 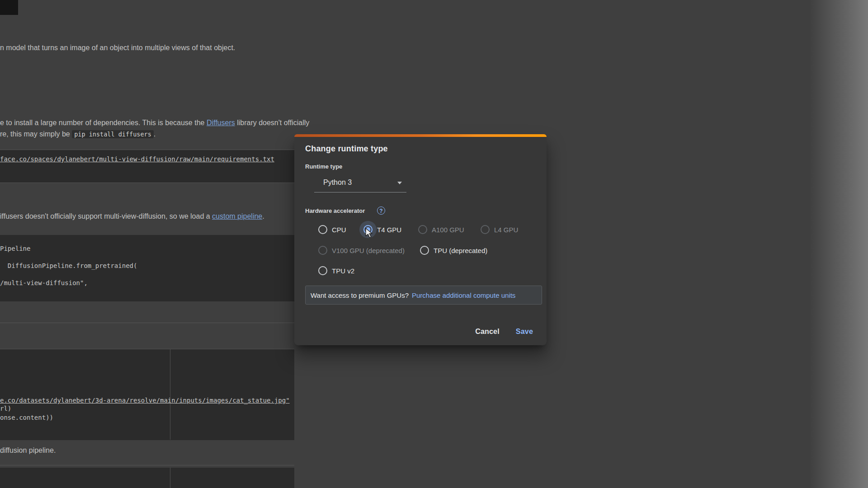 I want to click on inline-code-chip: pip install diffusers, so click(x=113, y=134).